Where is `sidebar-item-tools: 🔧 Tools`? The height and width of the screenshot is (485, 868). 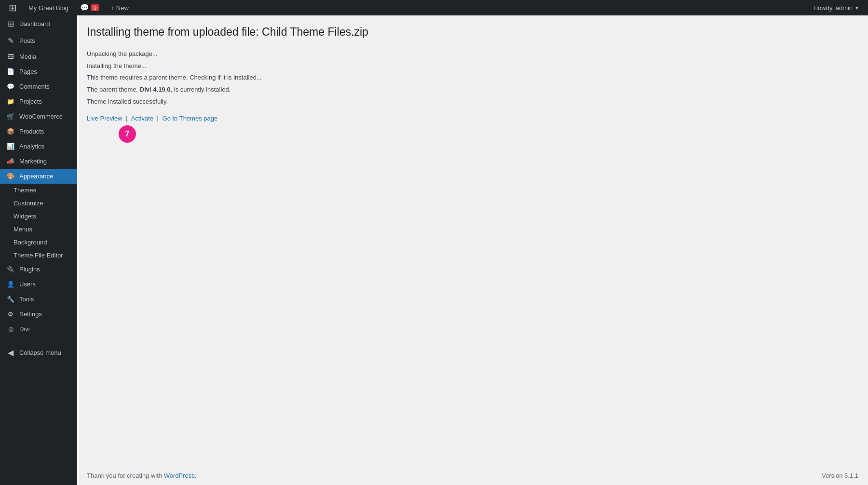 sidebar-item-tools: 🔧 Tools is located at coordinates (39, 299).